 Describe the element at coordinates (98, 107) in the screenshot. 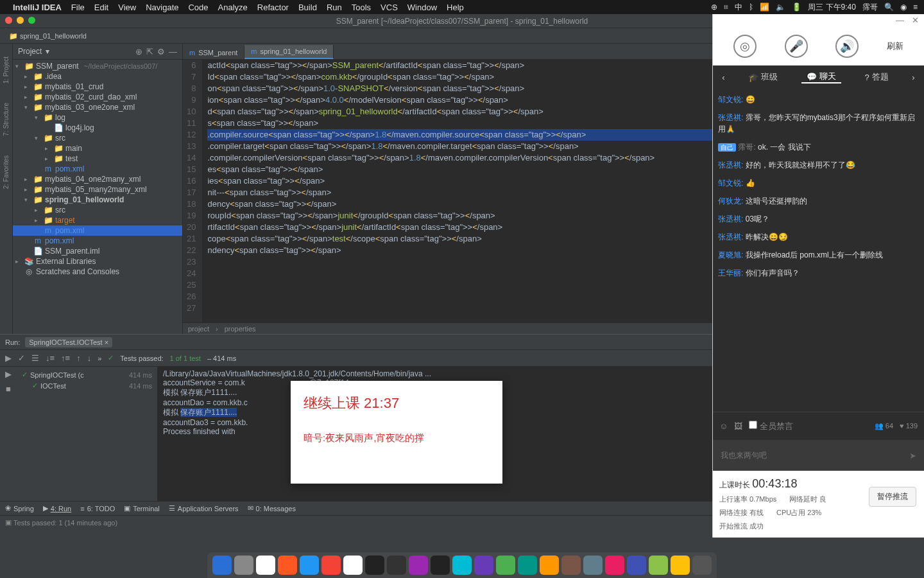

I see `tree-item: ▾📁mybatis_03_one2one_xml` at that location.